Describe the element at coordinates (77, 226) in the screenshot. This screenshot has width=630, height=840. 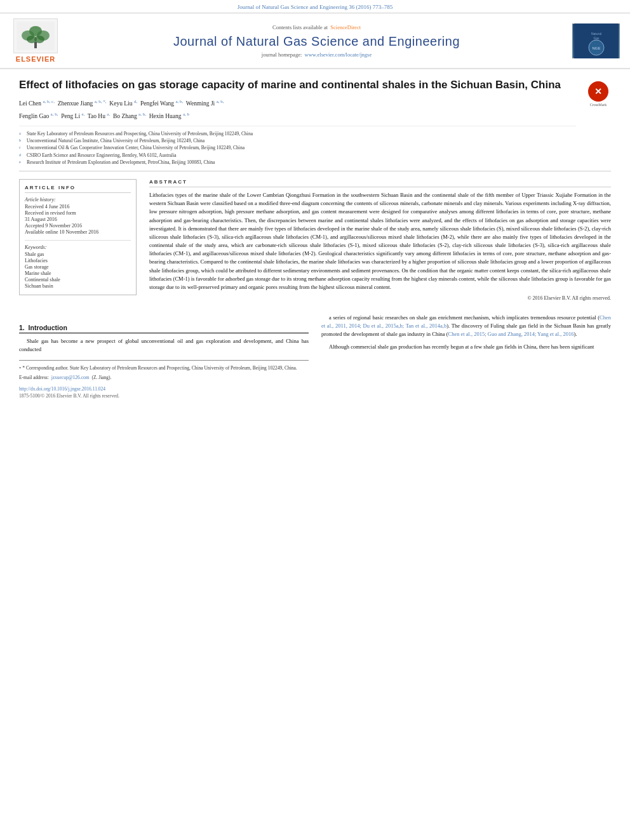
I see `accepted-date: Accepted 9 November 2016` at that location.